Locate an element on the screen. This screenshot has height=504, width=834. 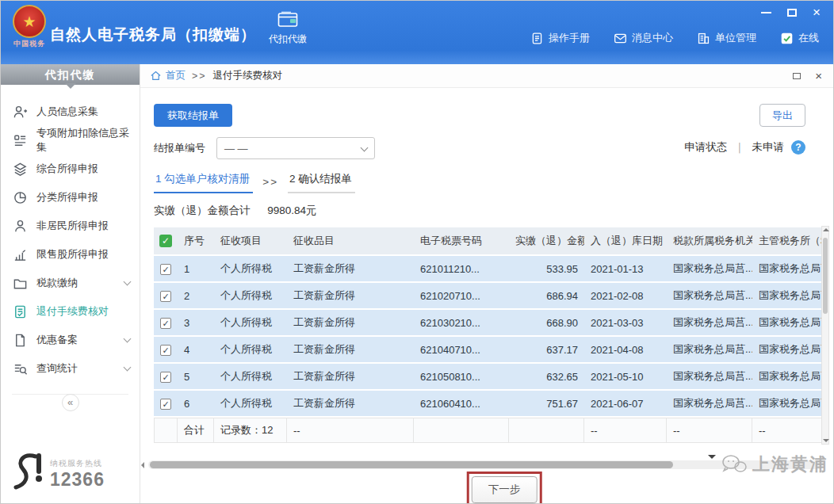
cell-amount: 637.17 is located at coordinates (547, 349).